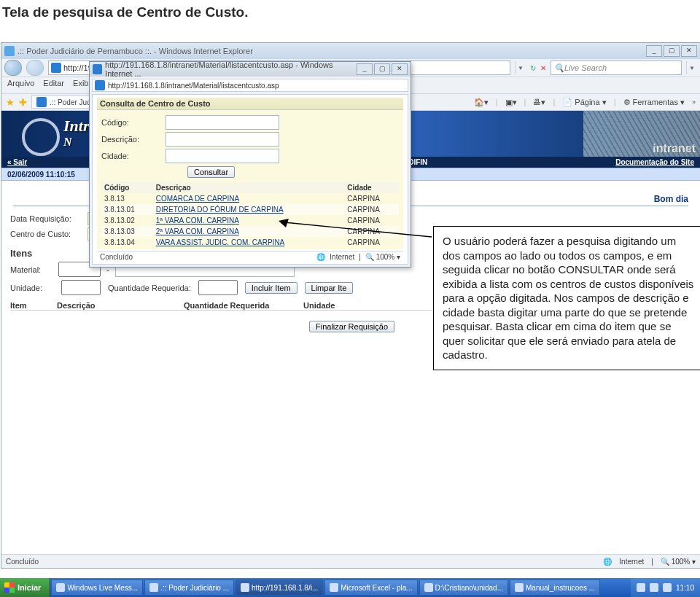 This screenshot has width=700, height=597. Describe the element at coordinates (117, 257) in the screenshot. I see `popup-status-done: Concluído` at that location.